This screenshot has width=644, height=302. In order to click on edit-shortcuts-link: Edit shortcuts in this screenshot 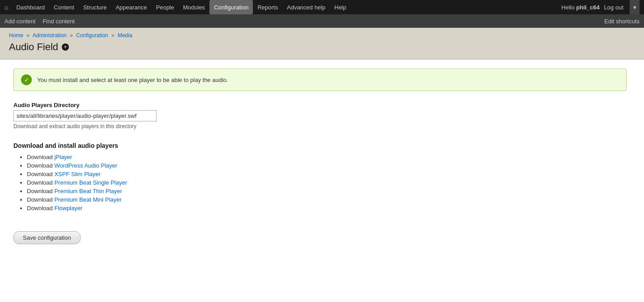, I will do `click(622, 22)`.